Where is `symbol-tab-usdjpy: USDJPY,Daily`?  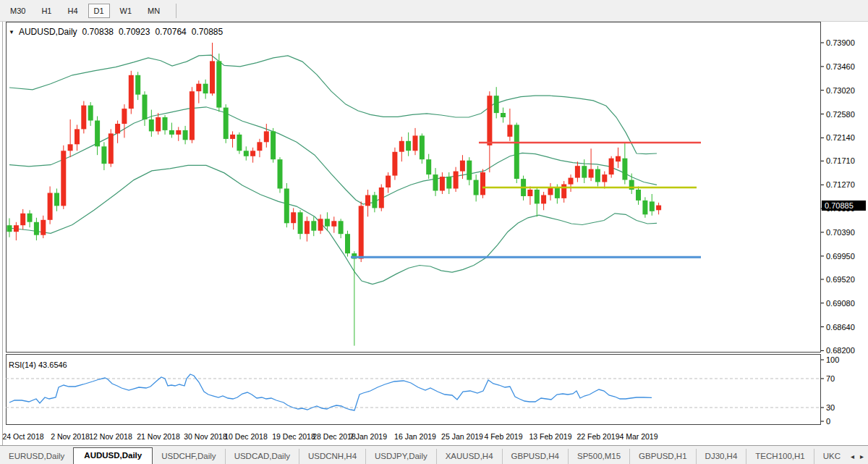 symbol-tab-usdjpy: USDJPY,Daily is located at coordinates (401, 456).